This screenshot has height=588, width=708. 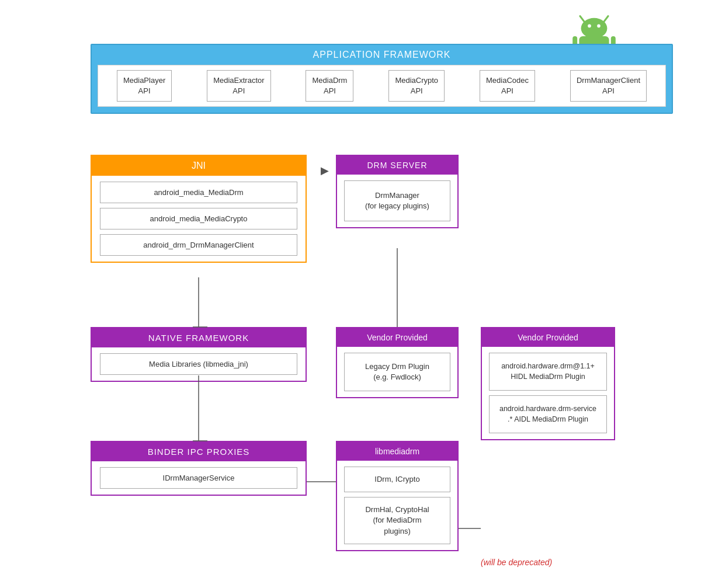 I want to click on api-mediaextractor: MediaExtractorAPI, so click(x=238, y=86).